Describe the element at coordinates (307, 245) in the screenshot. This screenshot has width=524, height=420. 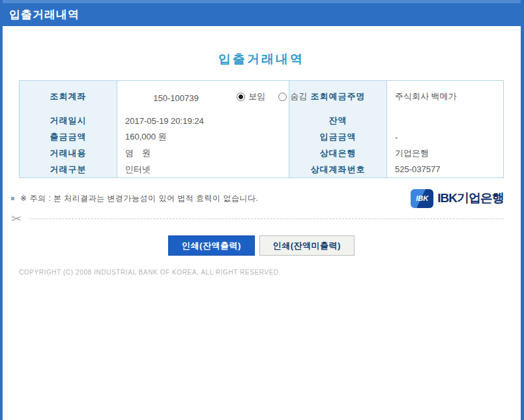
I see `print-without-balance-button: 인쇄(잔액미출력)` at that location.